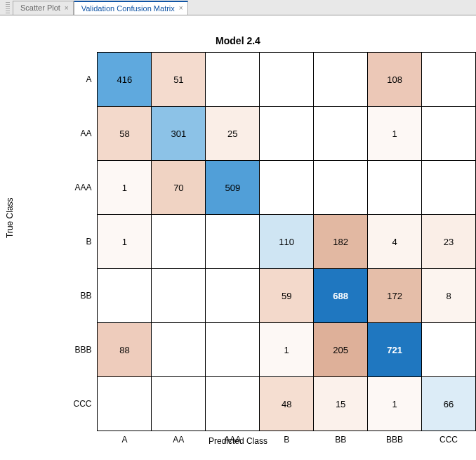  Describe the element at coordinates (178, 440) in the screenshot. I see `col-label: AA` at that location.